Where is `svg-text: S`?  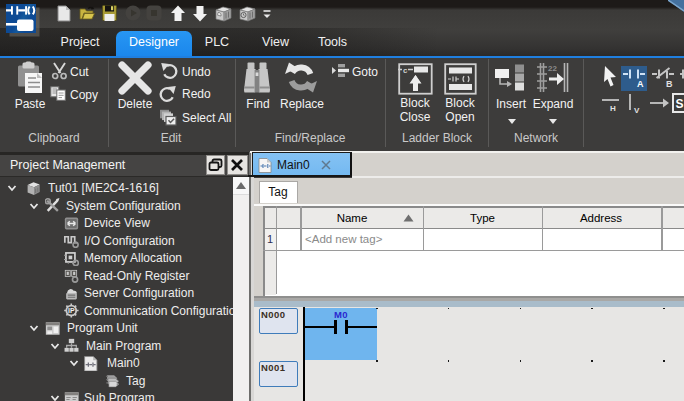 svg-text: S is located at coordinates (680, 104).